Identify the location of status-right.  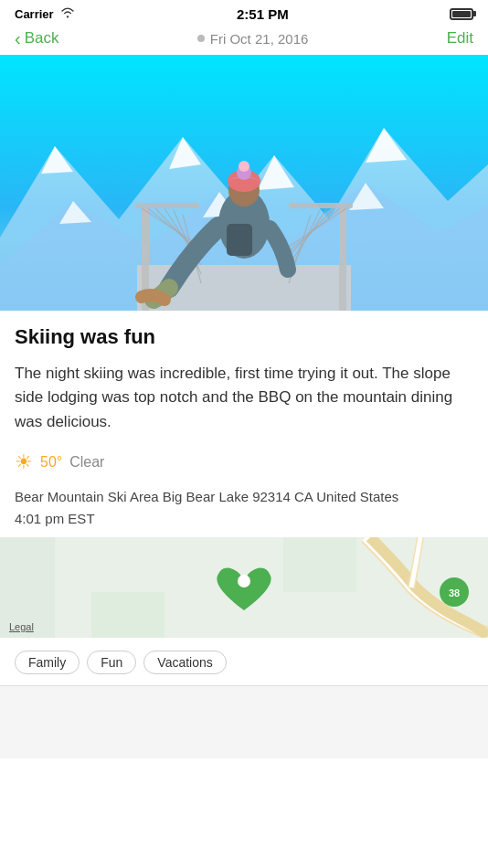
(461, 15).